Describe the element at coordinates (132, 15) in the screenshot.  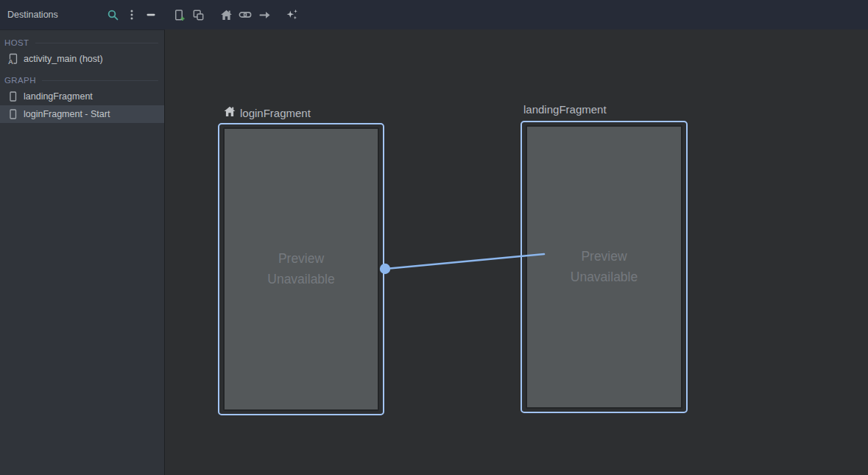
I see `more-options-icon` at that location.